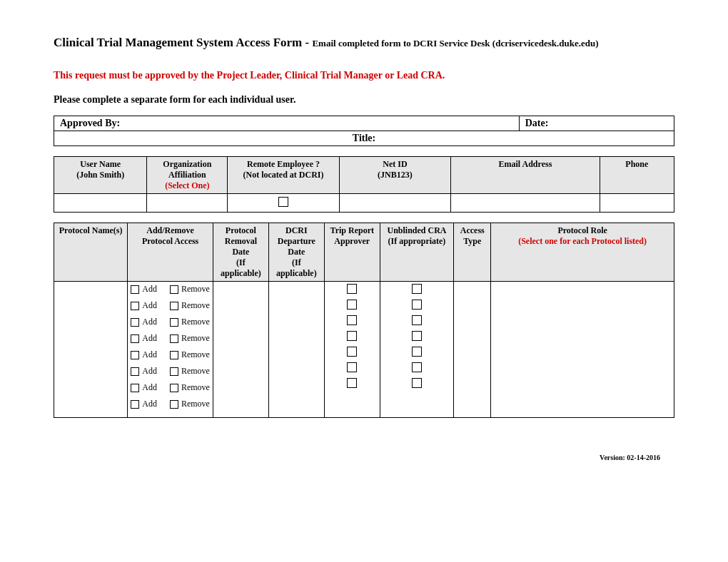  Describe the element at coordinates (90, 123) in the screenshot. I see `approved-by-label: Approved By:` at that location.